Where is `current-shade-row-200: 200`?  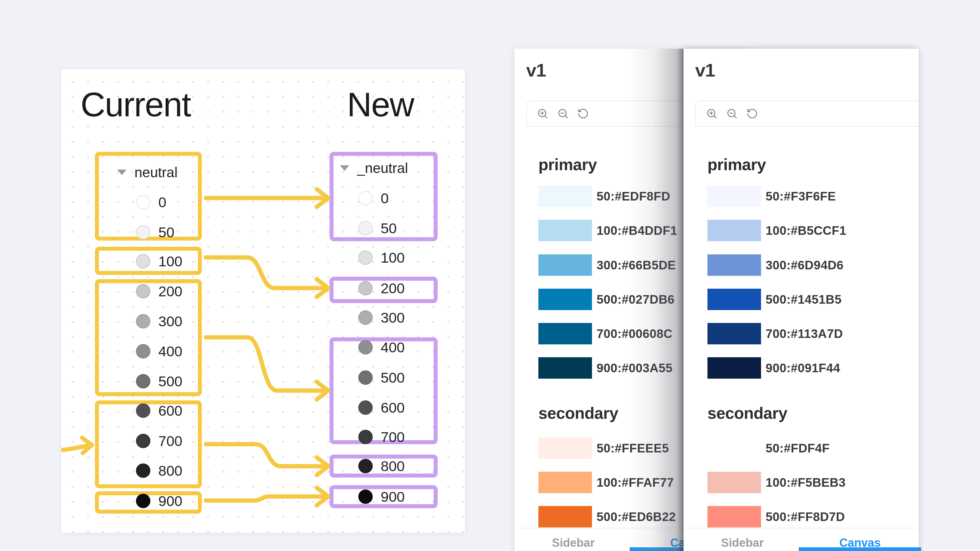 current-shade-row-200: 200 is located at coordinates (159, 291).